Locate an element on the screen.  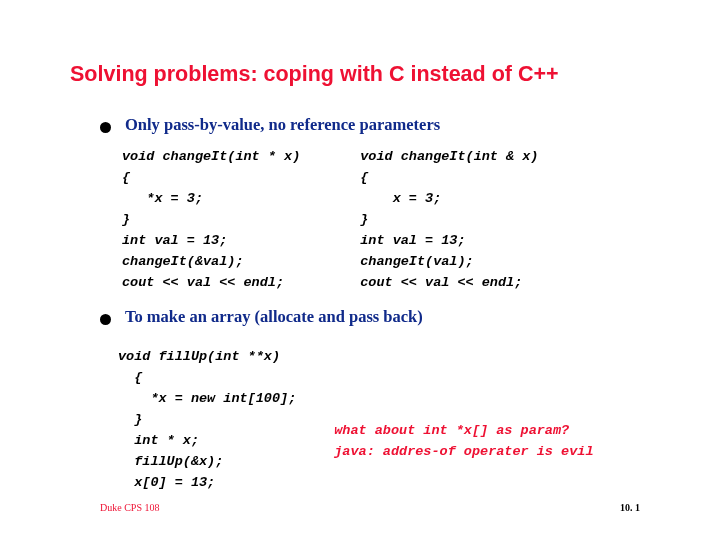
bullet-item: Only pass-by-value, no reference paramet… is located at coordinates (375, 125).